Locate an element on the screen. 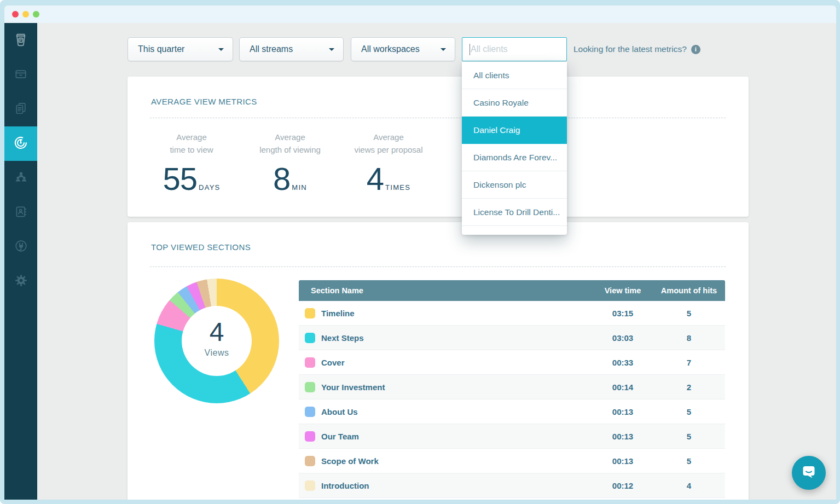  sidebar-item-metrics is located at coordinates (21, 143).